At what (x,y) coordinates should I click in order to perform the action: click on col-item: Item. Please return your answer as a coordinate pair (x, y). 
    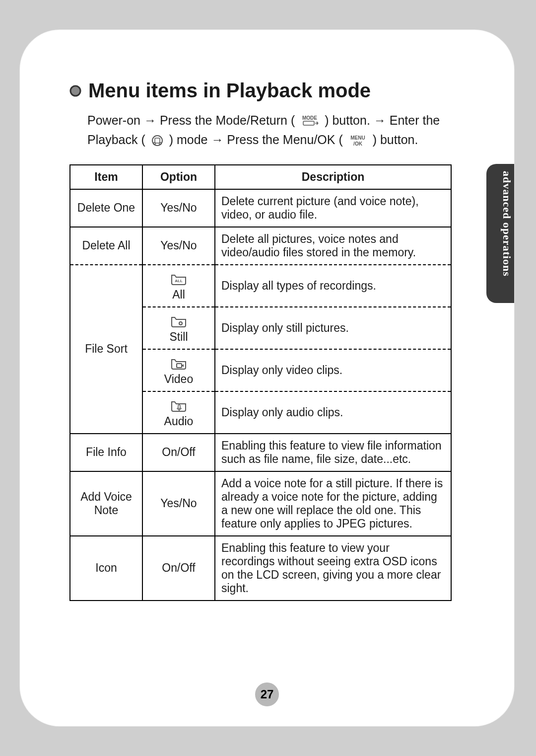
    Looking at the image, I should click on (106, 177).